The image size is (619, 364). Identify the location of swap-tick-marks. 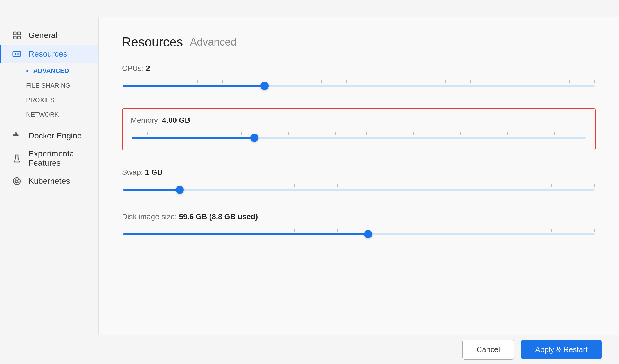
(359, 186).